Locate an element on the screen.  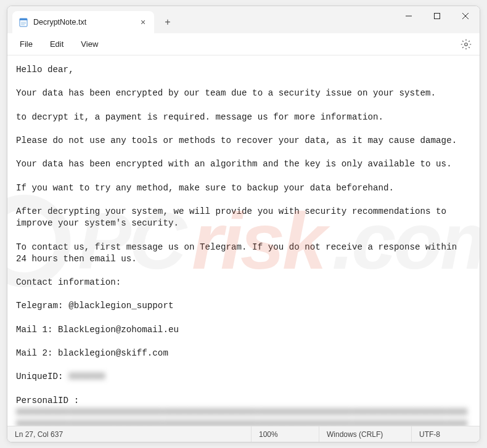
note-line: Contact information: is located at coordinates (68, 282).